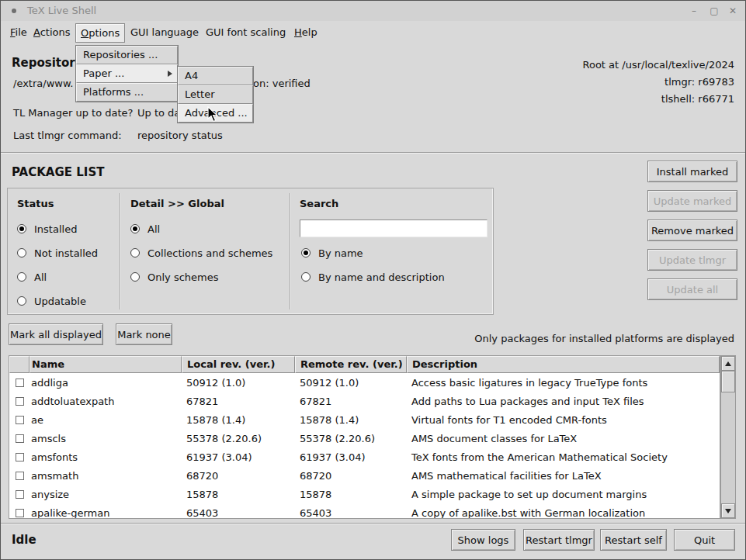 This screenshot has width=746, height=560. I want to click on title-bar: TeX Live Shell – ▢ ✕, so click(373, 11).